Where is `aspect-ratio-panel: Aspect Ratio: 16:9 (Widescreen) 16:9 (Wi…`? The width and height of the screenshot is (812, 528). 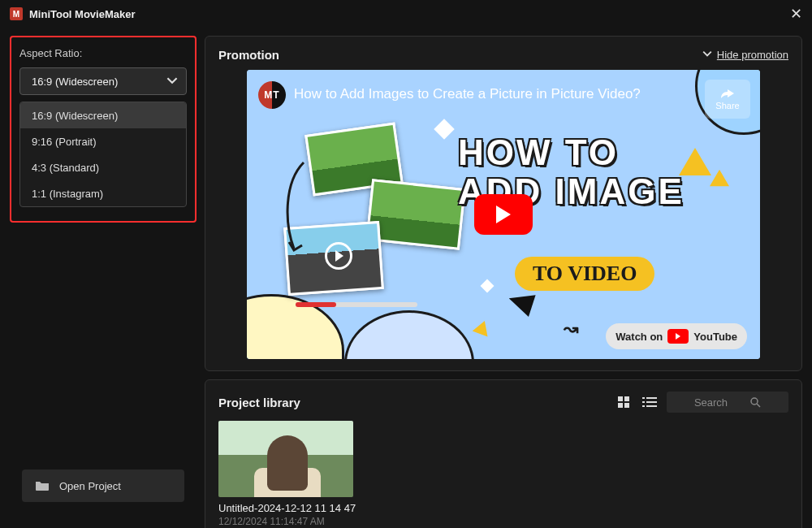
aspect-ratio-panel: Aspect Ratio: 16:9 (Widescreen) 16:9 (Wi… is located at coordinates (103, 129).